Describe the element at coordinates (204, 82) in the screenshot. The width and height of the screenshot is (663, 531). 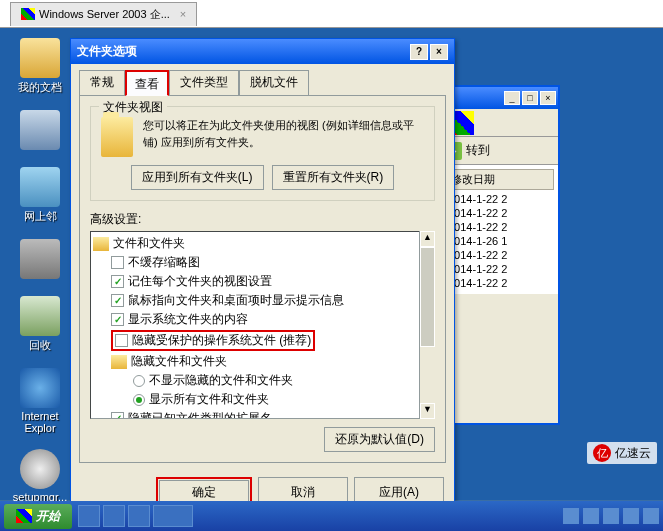
I see `tab-filetypes: 文件类型` at that location.